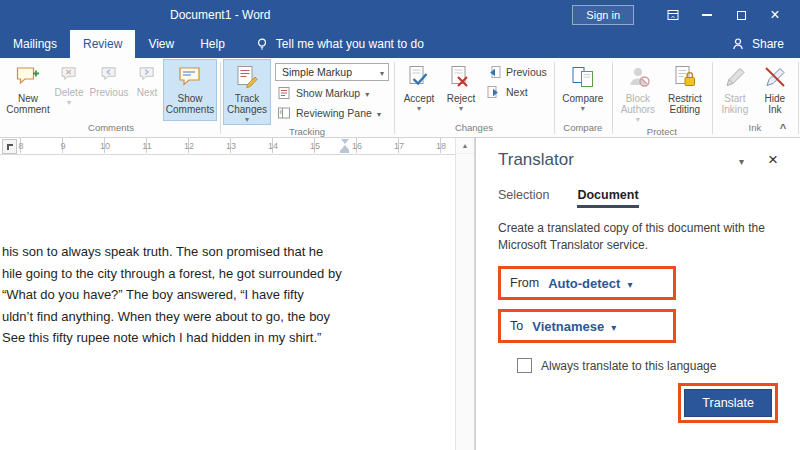  What do you see at coordinates (399, 146) in the screenshot?
I see `ruler-number: 17` at bounding box center [399, 146].